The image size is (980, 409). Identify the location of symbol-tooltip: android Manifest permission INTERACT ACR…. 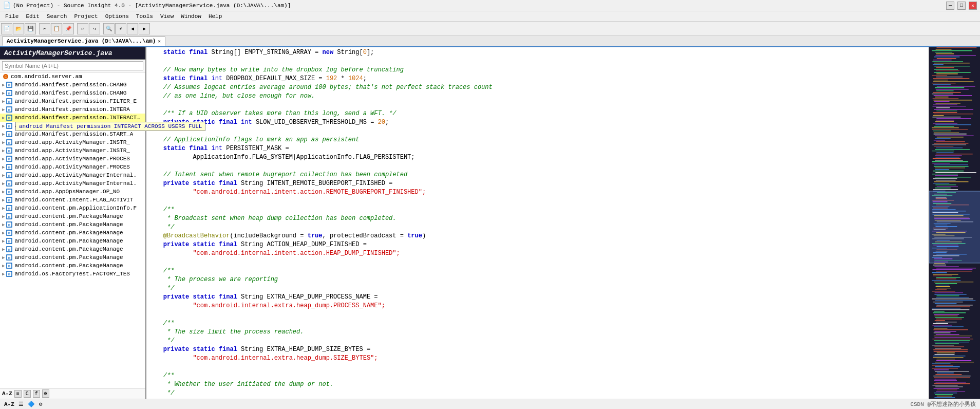
(110, 126).